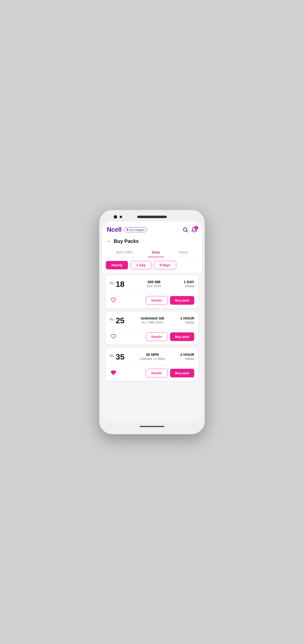  Describe the element at coordinates (187, 318) in the screenshot. I see `validity-label-2: 1 HOUR` at that location.